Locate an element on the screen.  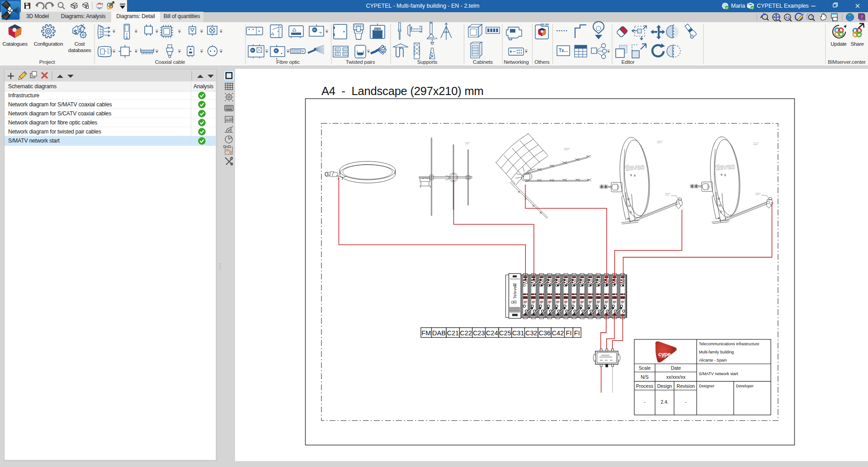
svg-text:Telecommunications infrastruct: Telecommunications infrastructure is located at coordinates (729, 344).